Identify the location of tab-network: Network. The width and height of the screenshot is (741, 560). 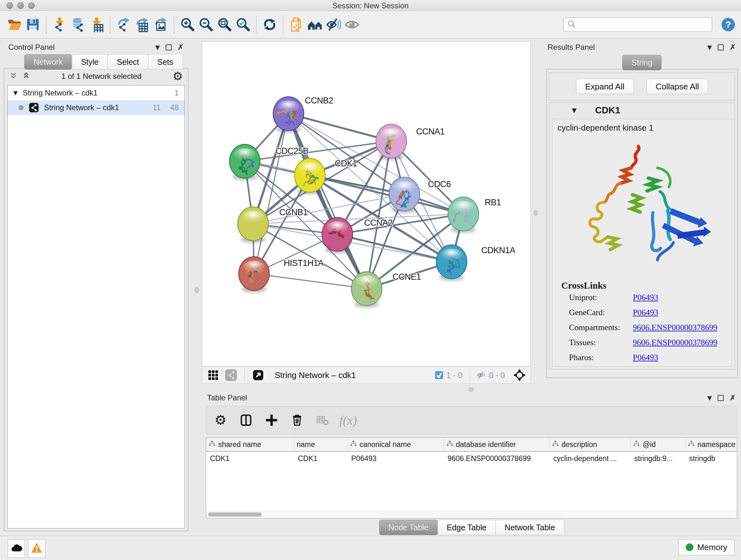
(48, 62).